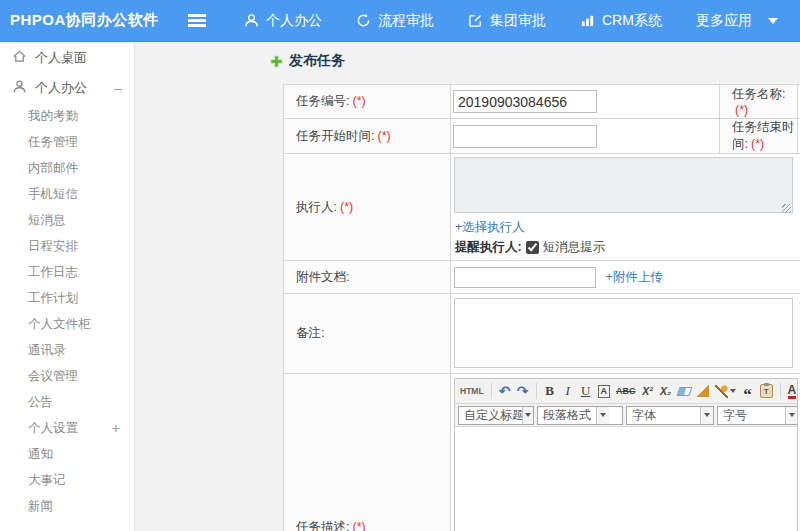  I want to click on subscript-button: X₂, so click(666, 392).